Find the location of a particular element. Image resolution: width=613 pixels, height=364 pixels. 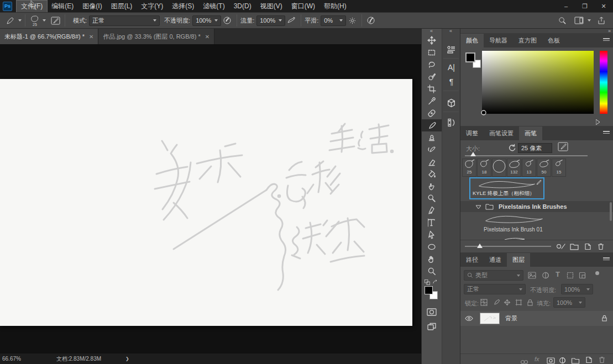

filter-toggle-dot is located at coordinates (597, 273).